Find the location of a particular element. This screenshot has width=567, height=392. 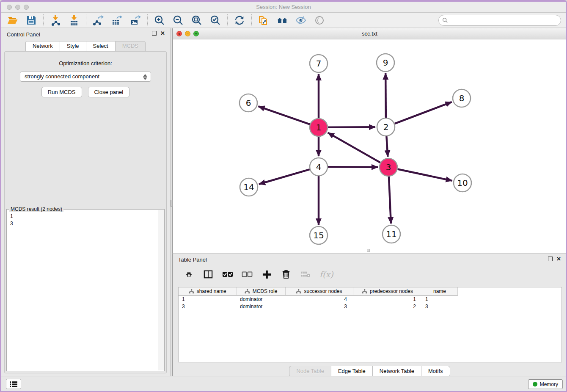

tab-motifs: Motifs is located at coordinates (436, 371).